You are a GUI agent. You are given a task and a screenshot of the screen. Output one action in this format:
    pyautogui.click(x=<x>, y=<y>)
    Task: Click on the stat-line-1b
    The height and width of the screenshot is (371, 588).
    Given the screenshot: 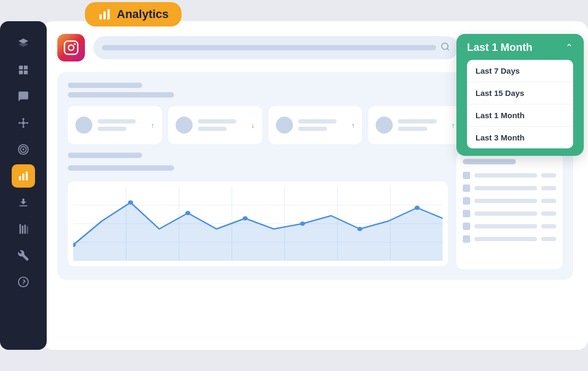 What is the action you would take?
    pyautogui.click(x=112, y=129)
    